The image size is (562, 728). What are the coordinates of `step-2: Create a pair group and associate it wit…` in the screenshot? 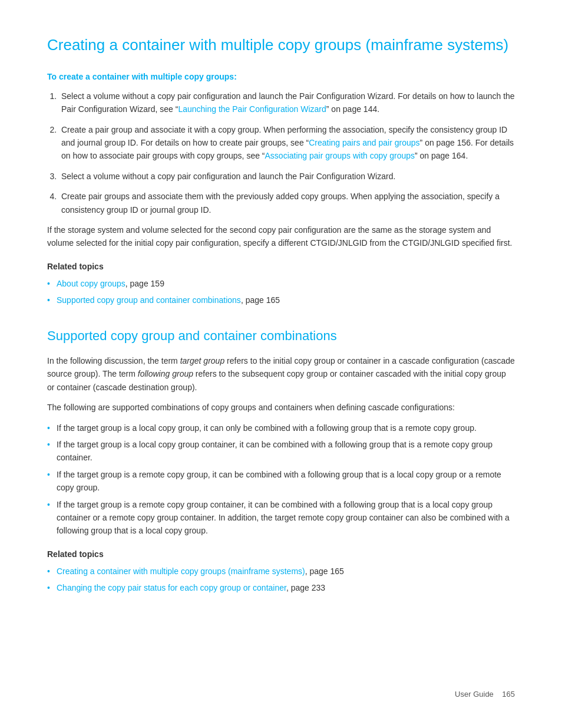 It's located at (287, 143).